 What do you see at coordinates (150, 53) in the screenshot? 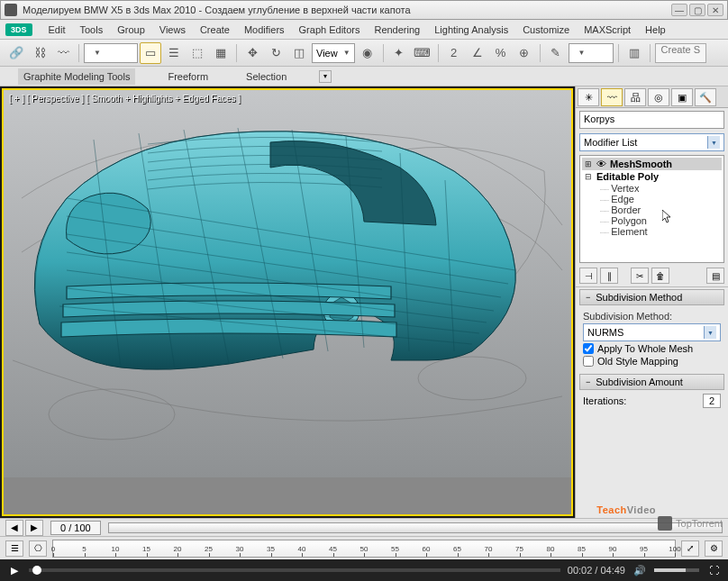
I see `select-object-icon: ▭` at bounding box center [150, 53].